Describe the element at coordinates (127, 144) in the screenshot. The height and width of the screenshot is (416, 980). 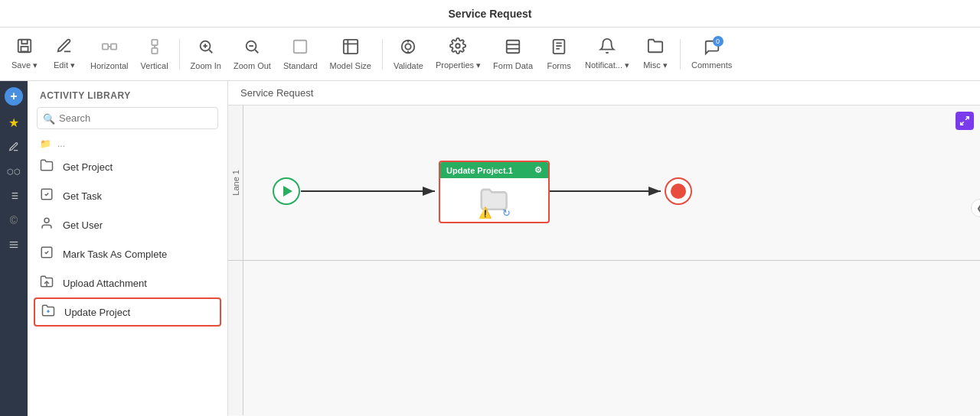
I see `sidebar-scrolled-item: 📁...` at that location.